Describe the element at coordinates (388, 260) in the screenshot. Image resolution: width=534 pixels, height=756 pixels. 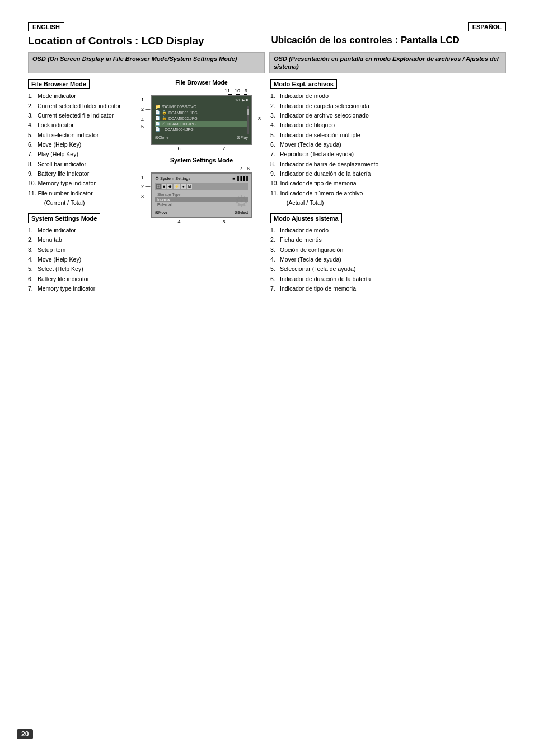
I see `list-item: 4.Mover (Tecla de ayuda)` at that location.